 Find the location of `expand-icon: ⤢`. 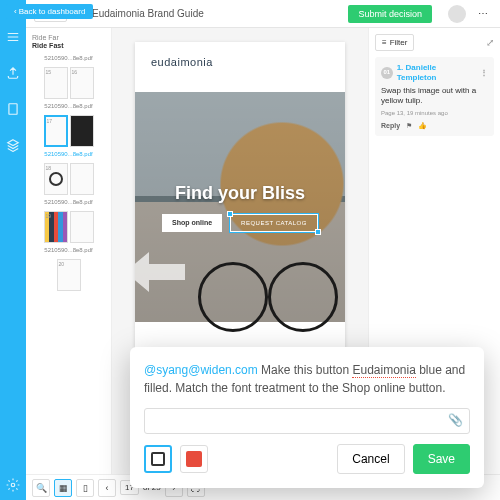

expand-icon: ⤢ is located at coordinates (490, 42).